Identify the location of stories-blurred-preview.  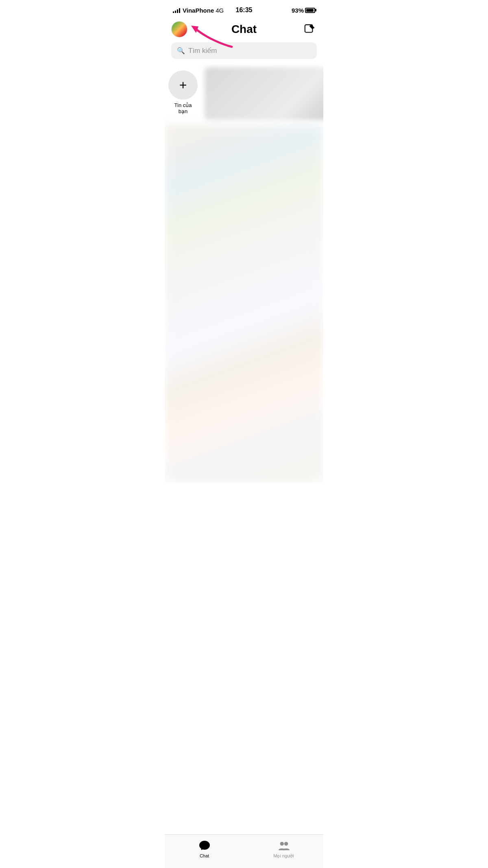
(264, 94).